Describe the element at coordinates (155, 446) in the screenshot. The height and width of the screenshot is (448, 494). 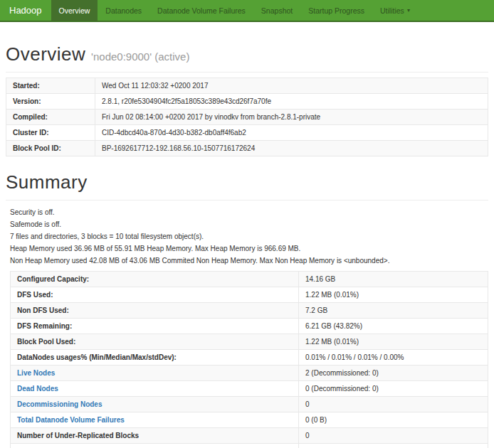
I see `summary-row-label: Number of Blocks Pending Deletion` at that location.